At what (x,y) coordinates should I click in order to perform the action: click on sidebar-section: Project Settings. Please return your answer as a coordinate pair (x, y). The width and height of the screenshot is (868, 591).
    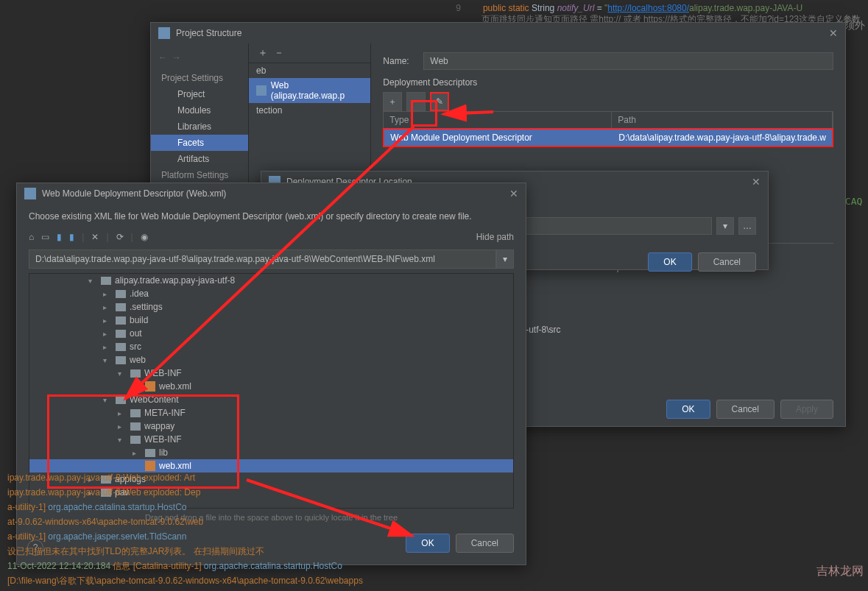
    Looking at the image, I should click on (200, 78).